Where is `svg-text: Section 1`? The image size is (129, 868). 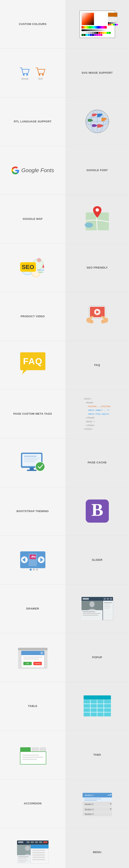 svg-text: Section 1 is located at coordinates (89, 795).